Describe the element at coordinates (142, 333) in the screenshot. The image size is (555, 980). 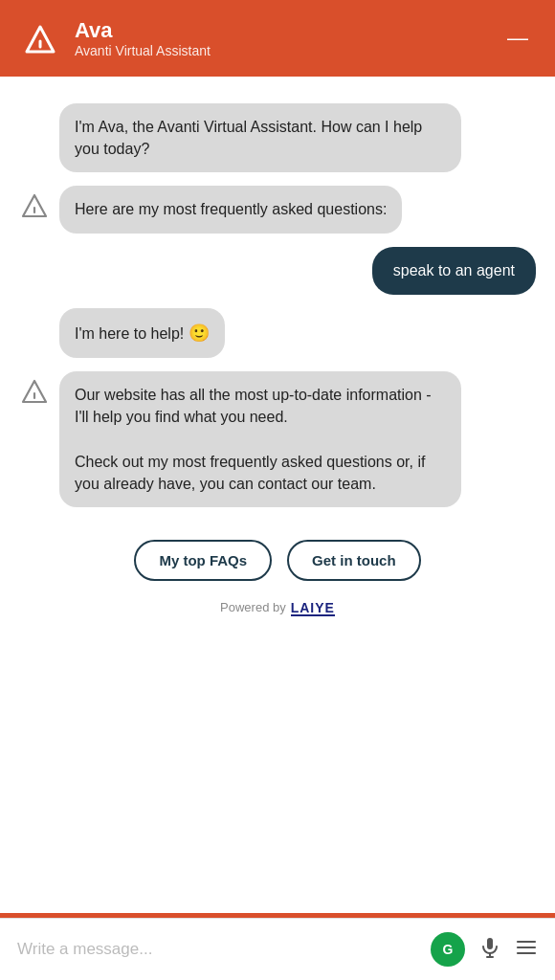
I see `bot-bubble: I'm here to help! 🙂` at that location.